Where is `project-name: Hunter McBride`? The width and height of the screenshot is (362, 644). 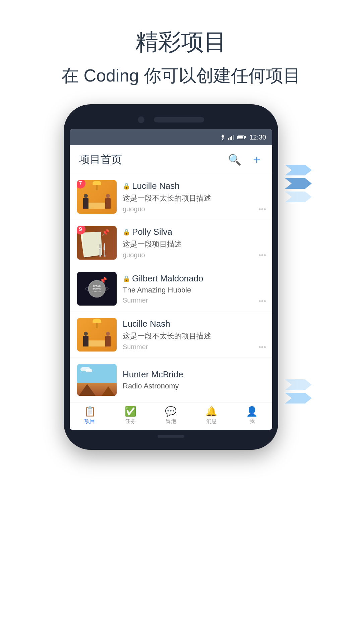 project-name: Hunter McBride is located at coordinates (153, 374).